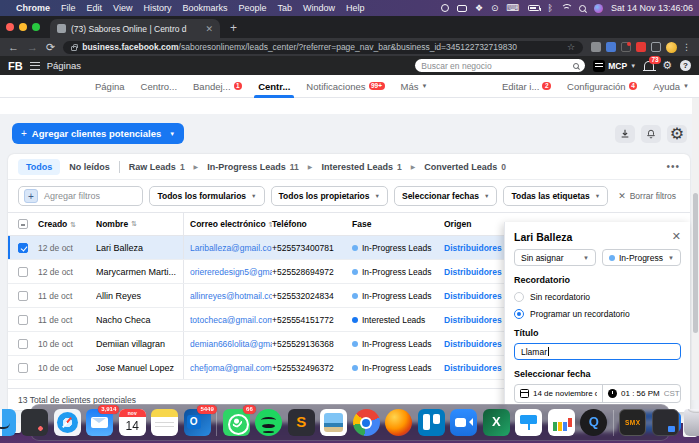 This screenshot has width=699, height=443. I want to click on time-picker: 01 : 56 PM CST, so click(642, 394).